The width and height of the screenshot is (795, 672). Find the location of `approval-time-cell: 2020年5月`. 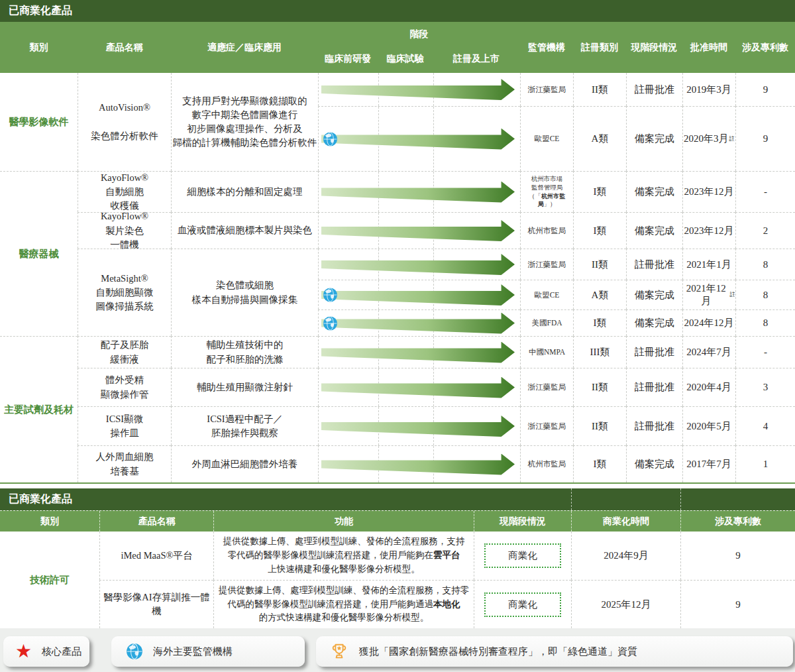

approval-time-cell: 2020年5月 is located at coordinates (709, 425).